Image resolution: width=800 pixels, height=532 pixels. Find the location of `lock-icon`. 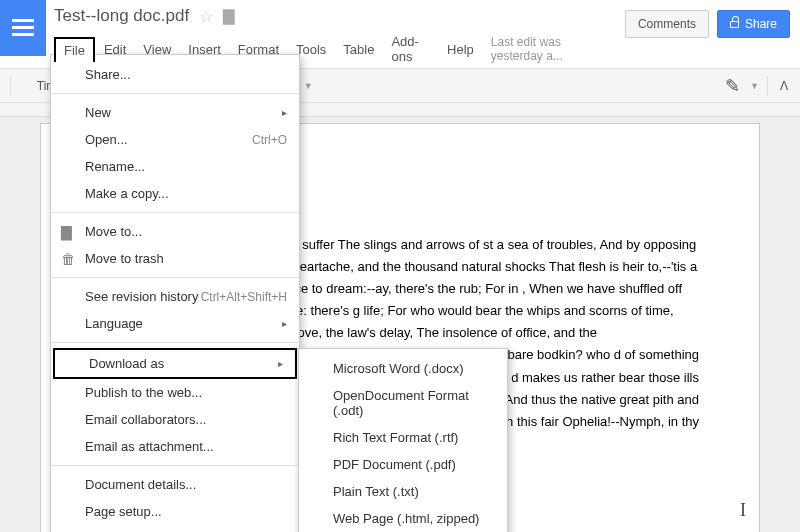

lock-icon is located at coordinates (734, 24).